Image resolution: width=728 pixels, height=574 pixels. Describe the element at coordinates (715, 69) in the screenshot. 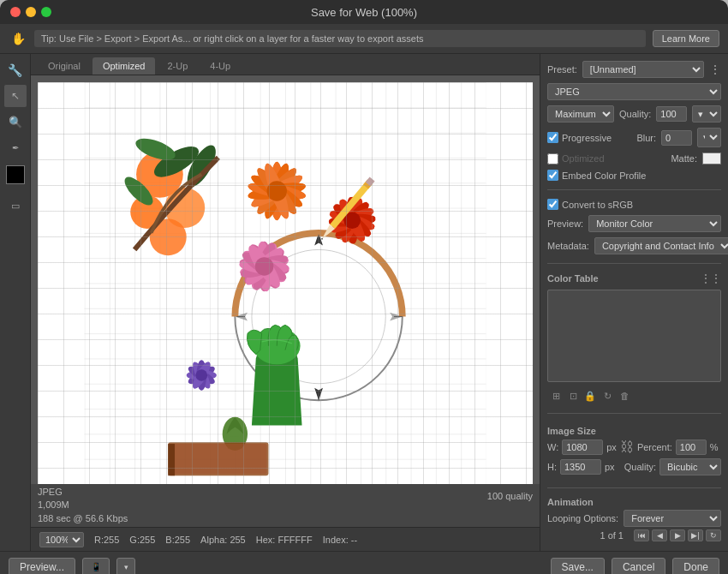

I see `preset-menu-icon: ⋮` at that location.